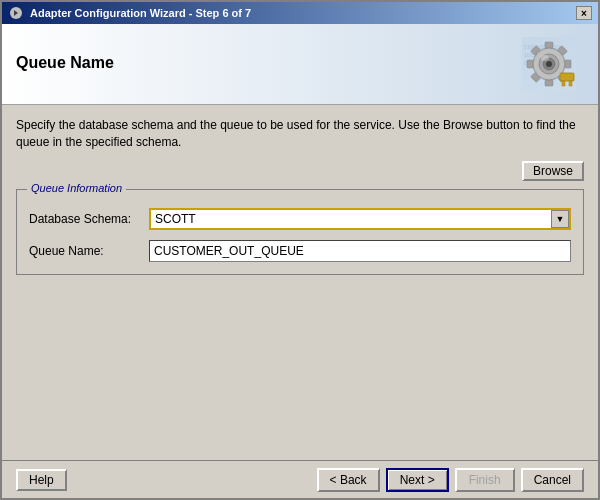 Image resolution: width=600 pixels, height=500 pixels. I want to click on description-text: Specify the database schema and the queu…, so click(300, 134).